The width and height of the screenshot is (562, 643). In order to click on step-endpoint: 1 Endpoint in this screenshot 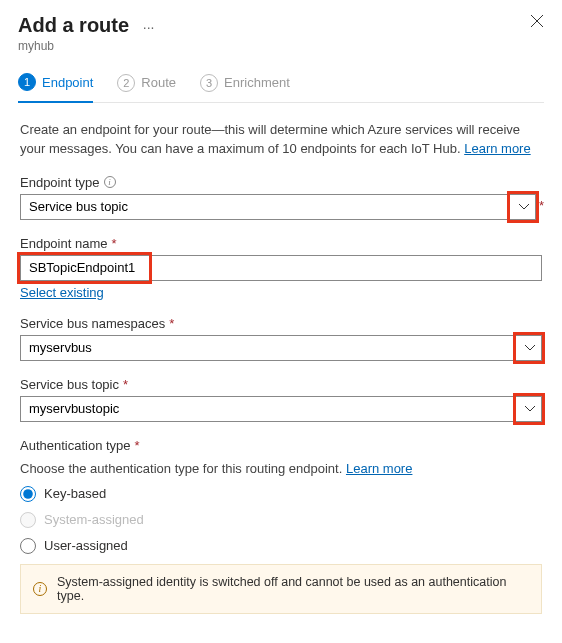, I will do `click(56, 88)`.